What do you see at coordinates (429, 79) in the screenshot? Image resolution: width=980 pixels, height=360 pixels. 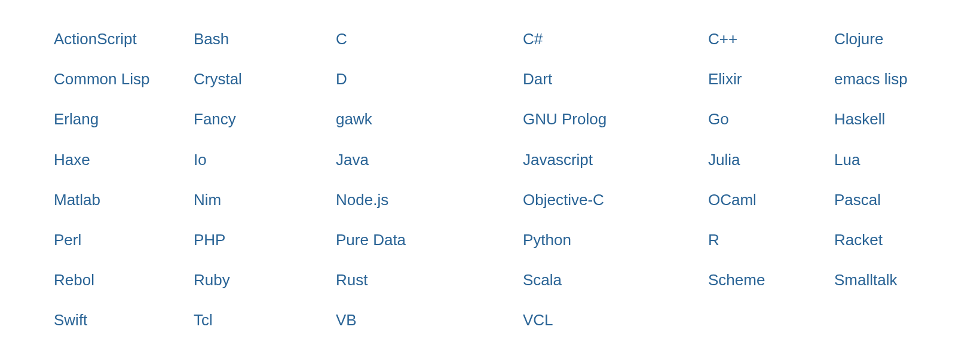 I see `language-link: D` at bounding box center [429, 79].